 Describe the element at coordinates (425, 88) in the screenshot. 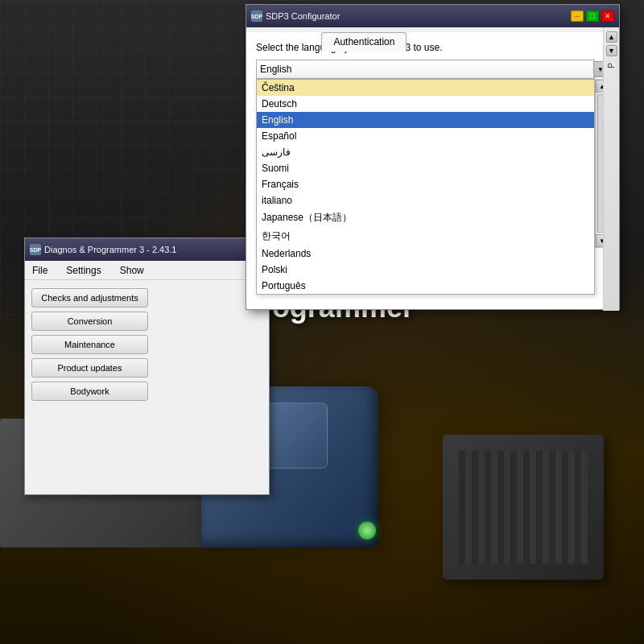

I see `lang-option-cestina: Čeština` at that location.